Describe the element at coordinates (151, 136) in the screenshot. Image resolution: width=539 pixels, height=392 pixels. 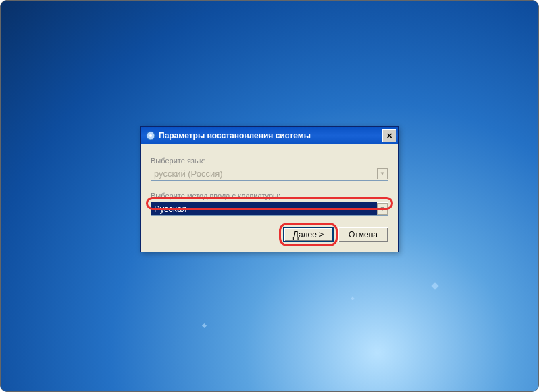
I see `cd-icon` at that location.